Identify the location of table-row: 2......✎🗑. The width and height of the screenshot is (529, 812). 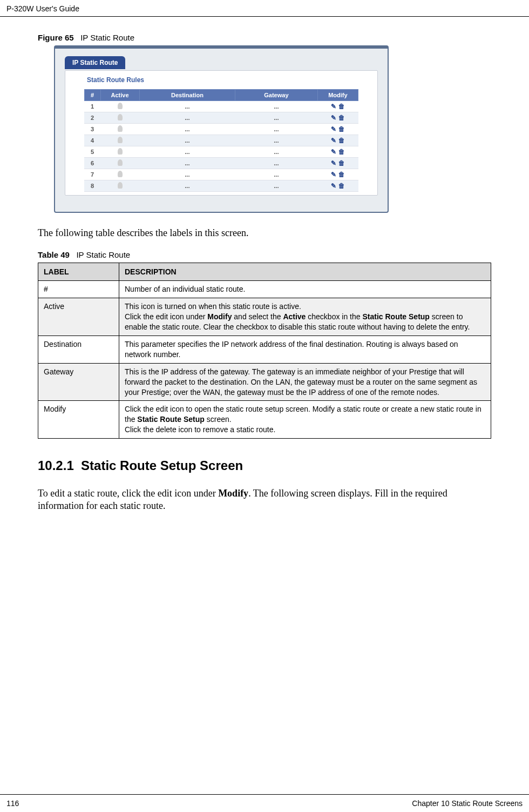
(221, 118).